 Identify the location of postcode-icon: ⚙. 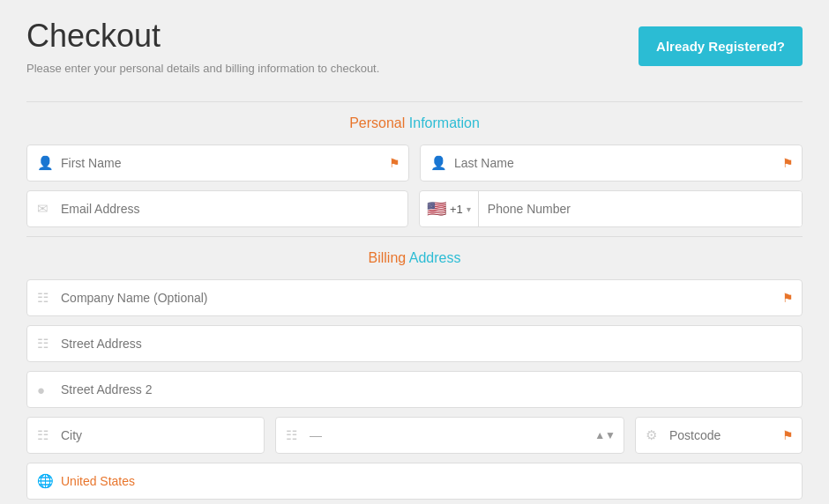
(651, 435).